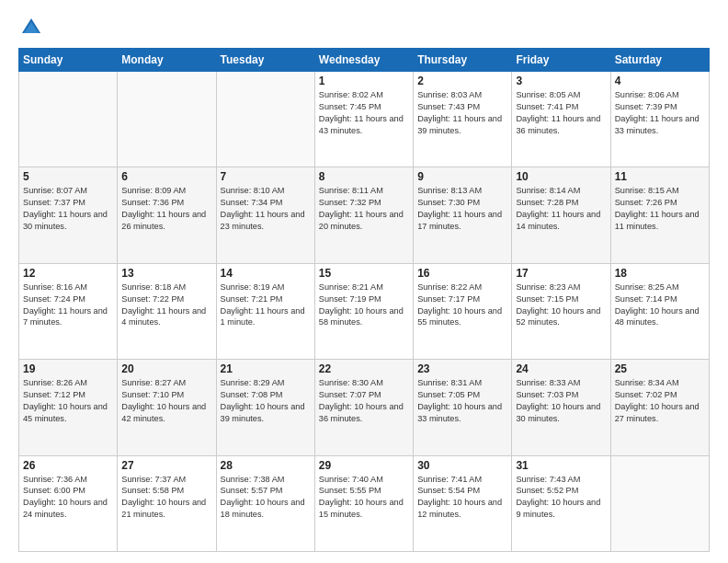 This screenshot has height=563, width=728. What do you see at coordinates (68, 61) in the screenshot?
I see `col-header-sunday: Sunday` at bounding box center [68, 61].